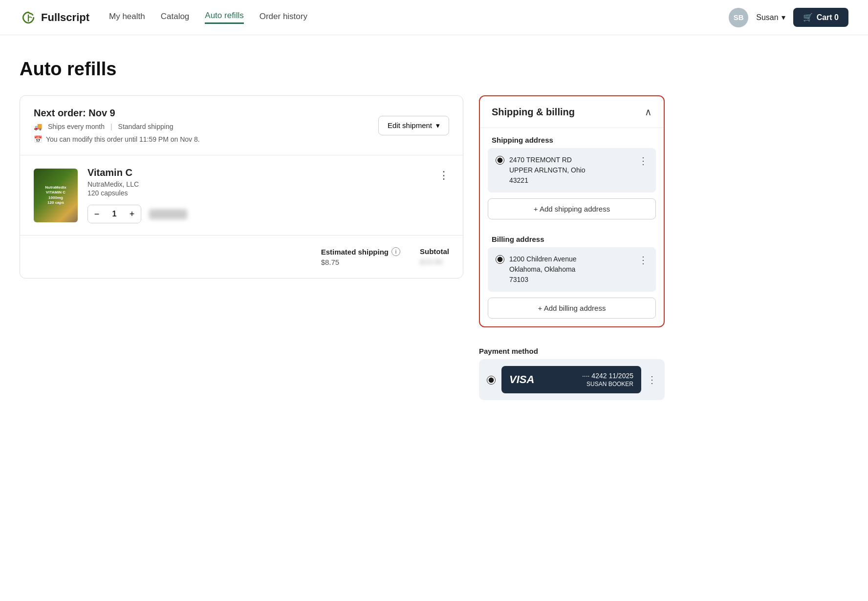 This screenshot has height=601, width=868. Describe the element at coordinates (738, 18) in the screenshot. I see `avatar: SB` at that location.